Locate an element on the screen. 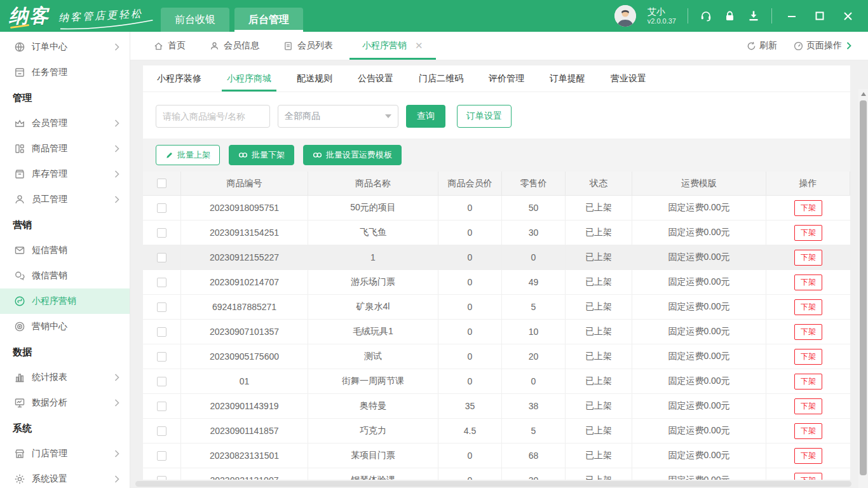 This screenshot has width=868, height=488. avatar is located at coordinates (625, 16).